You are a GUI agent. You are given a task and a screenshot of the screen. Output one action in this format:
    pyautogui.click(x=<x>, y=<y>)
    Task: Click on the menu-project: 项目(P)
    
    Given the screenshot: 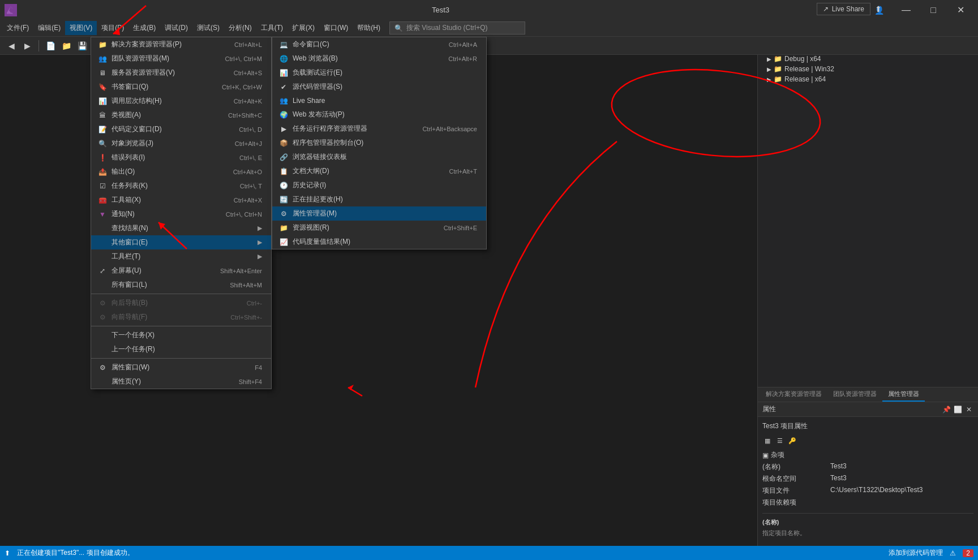 What is the action you would take?
    pyautogui.click(x=113, y=28)
    